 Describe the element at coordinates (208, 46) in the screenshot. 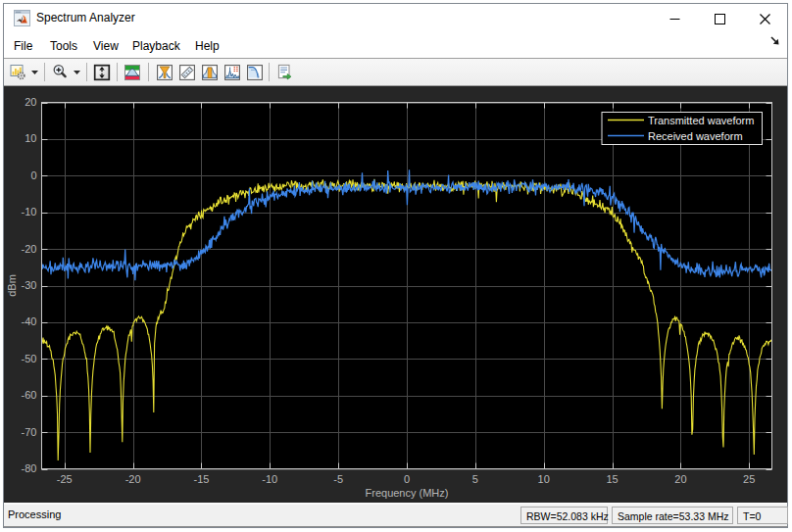

I see `menu-help: Help` at that location.